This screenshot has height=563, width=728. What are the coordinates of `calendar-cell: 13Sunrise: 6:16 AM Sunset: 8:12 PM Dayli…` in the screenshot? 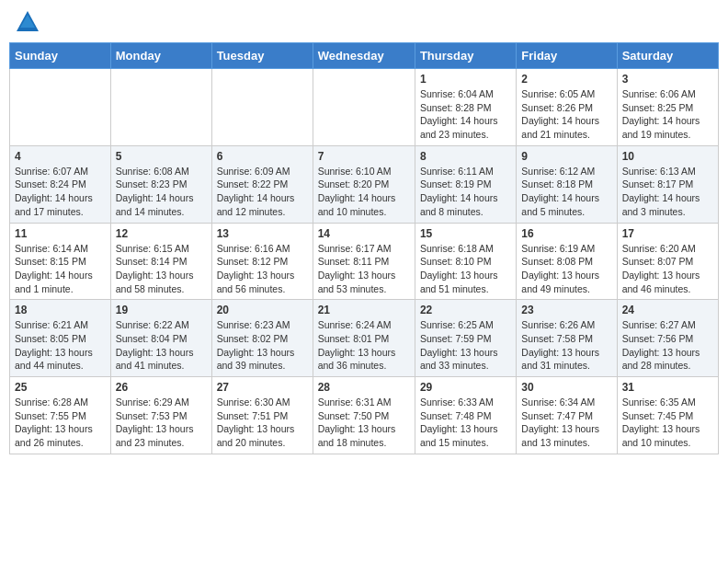 It's located at (262, 261).